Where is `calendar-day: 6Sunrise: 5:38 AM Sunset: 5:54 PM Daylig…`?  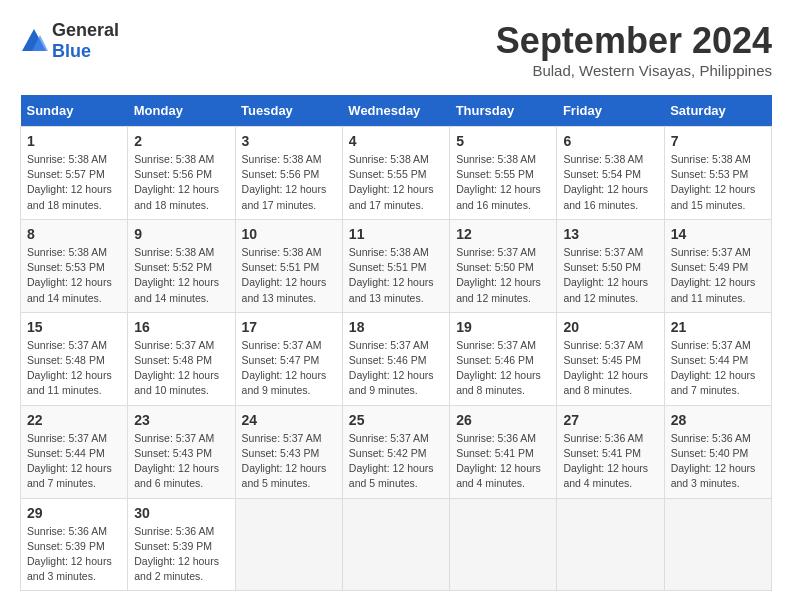 calendar-day: 6Sunrise: 5:38 AM Sunset: 5:54 PM Daylig… is located at coordinates (610, 174).